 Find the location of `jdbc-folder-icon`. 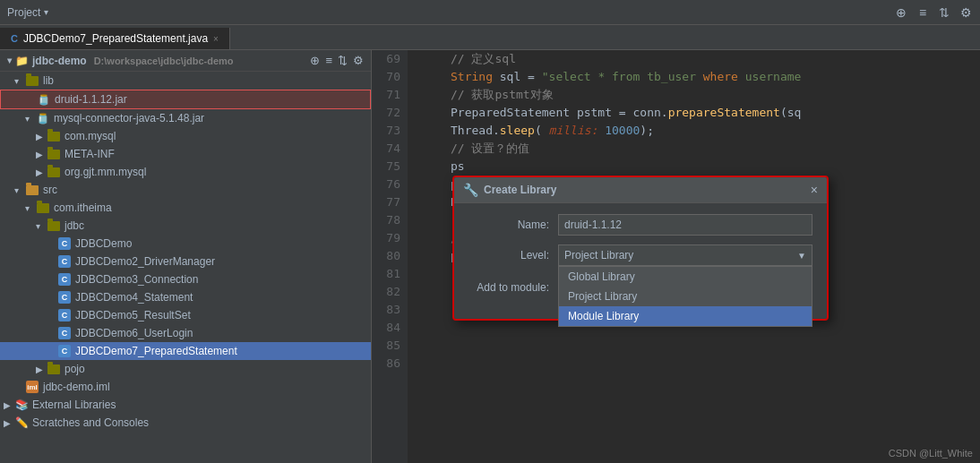

jdbc-folder-icon is located at coordinates (54, 226).